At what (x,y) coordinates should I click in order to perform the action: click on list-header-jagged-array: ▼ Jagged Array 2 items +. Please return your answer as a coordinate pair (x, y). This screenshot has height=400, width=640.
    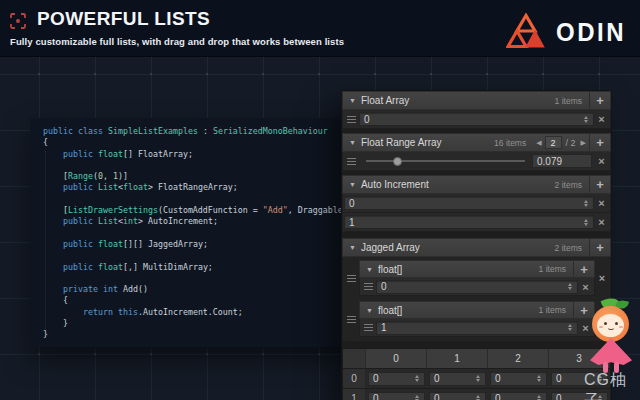
    Looking at the image, I should click on (476, 248).